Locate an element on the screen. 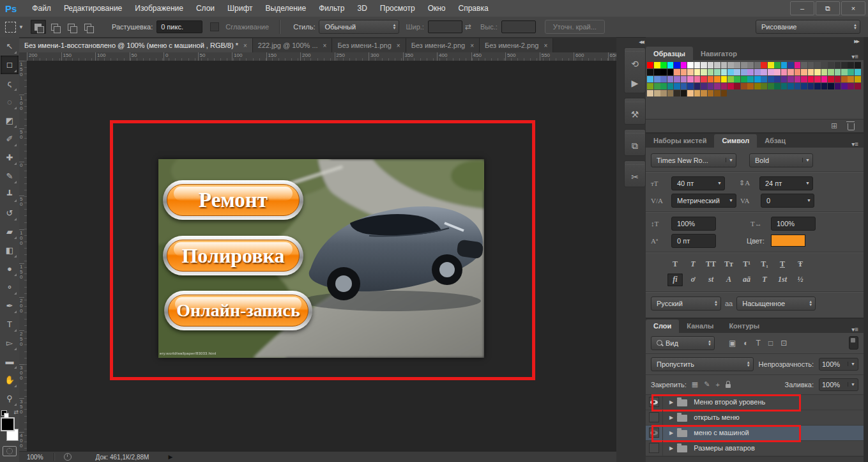  titling-alternates-button: T is located at coordinates (765, 280).